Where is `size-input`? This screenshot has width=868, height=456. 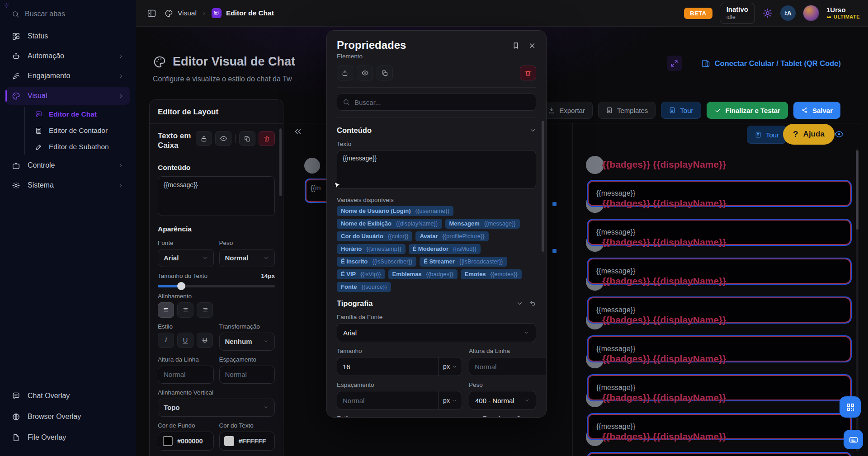
size-input is located at coordinates (388, 367).